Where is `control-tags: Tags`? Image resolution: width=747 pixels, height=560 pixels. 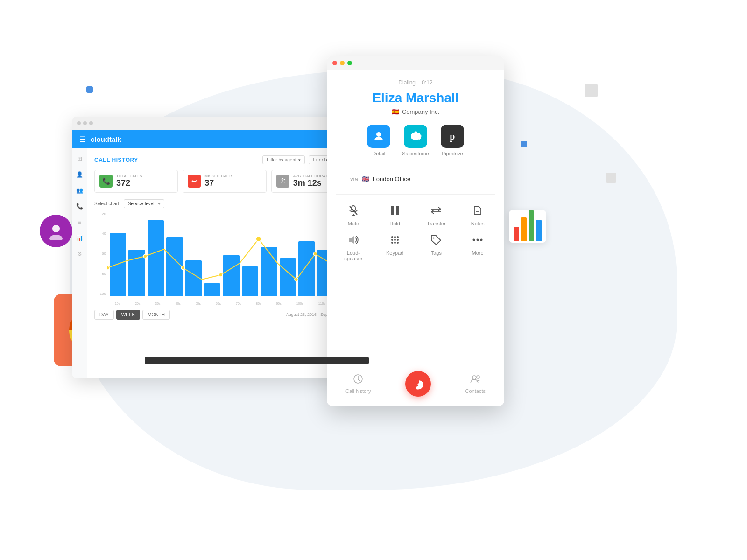
control-tags: Tags is located at coordinates (437, 247).